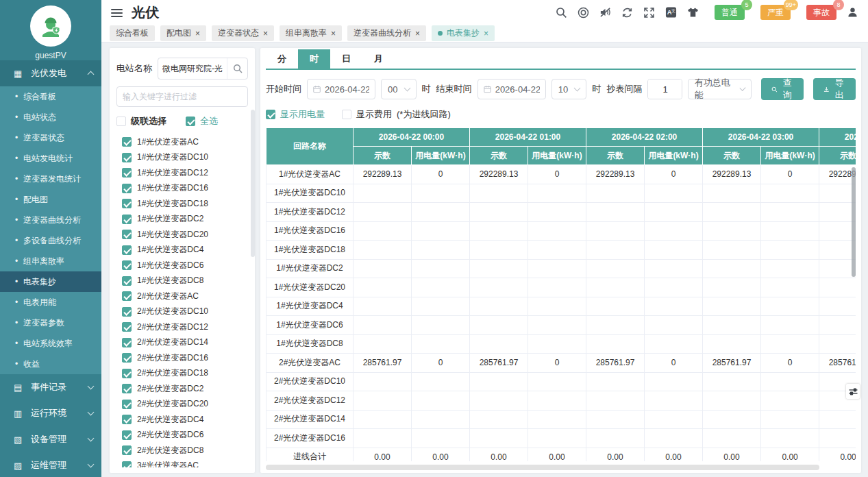 The width and height of the screenshot is (868, 477). I want to click on fullscreen-icon, so click(649, 12).